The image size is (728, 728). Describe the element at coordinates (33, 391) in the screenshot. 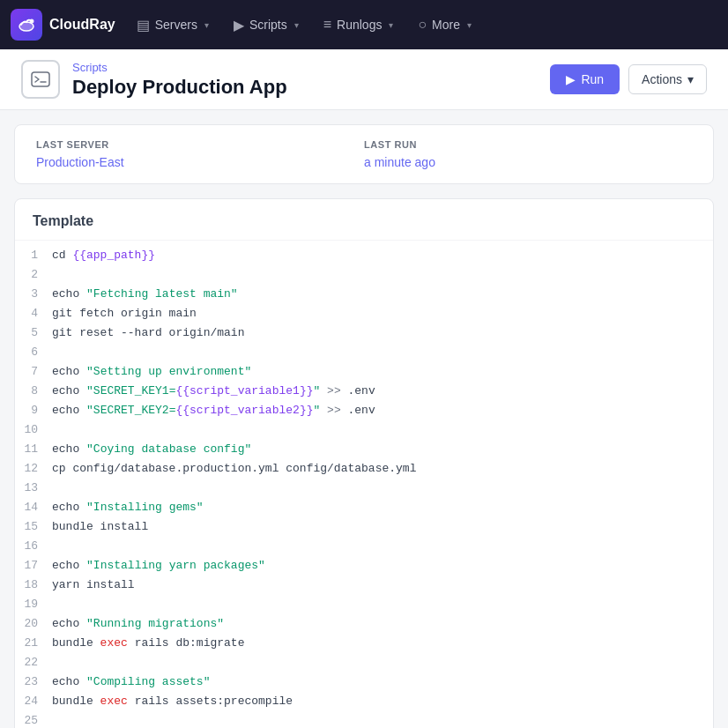

I see `line-number: 8` at that location.